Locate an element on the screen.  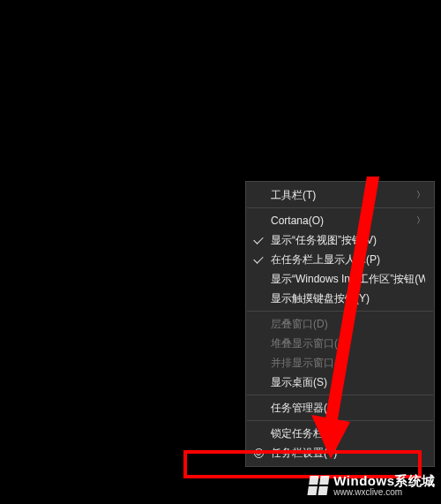
menu-item-taskview: 显示“任务视图”按钮(V) is located at coordinates (340, 240).